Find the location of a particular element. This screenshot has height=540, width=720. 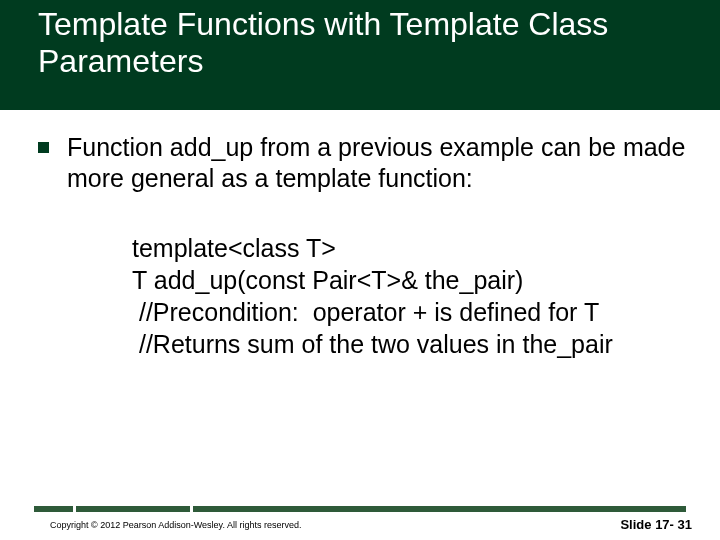

code-line-1: template<class T> is located at coordinates (416, 248).